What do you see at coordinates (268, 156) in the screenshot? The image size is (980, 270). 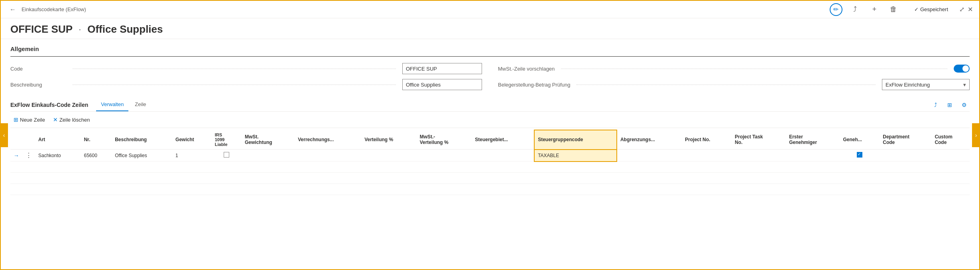 I see `cell-mwst-gewichtung` at bounding box center [268, 156].